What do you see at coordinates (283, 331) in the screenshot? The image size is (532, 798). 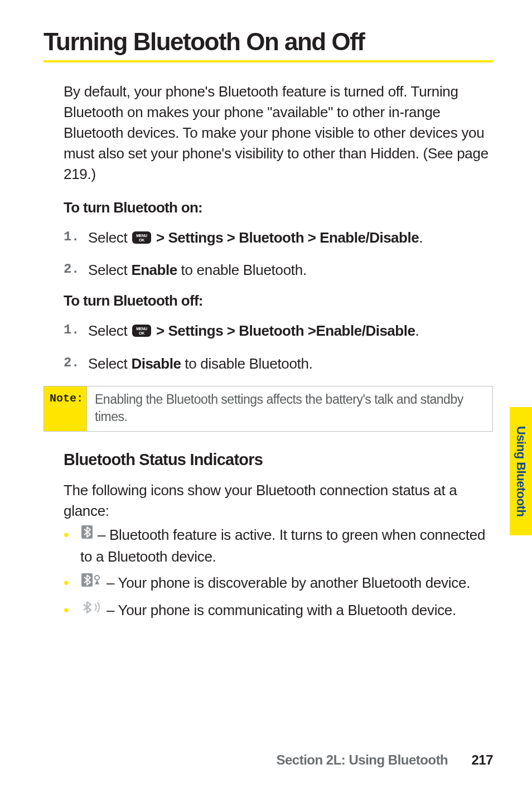 I see `step-path: > Settings > Bluetooth >Enable/Disable` at bounding box center [283, 331].